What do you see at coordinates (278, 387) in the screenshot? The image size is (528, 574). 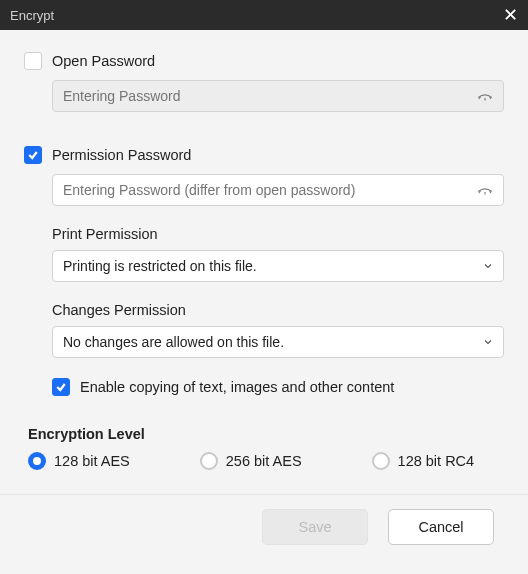 I see `enable-copy-row: Enable copying of text, images and other…` at bounding box center [278, 387].